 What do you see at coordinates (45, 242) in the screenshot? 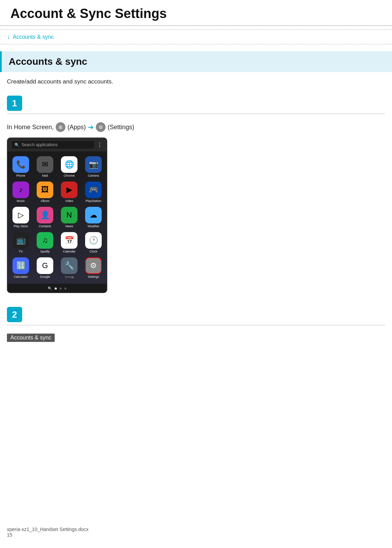
I see `app-cell-spotify: ♫Spotify` at bounding box center [45, 242].